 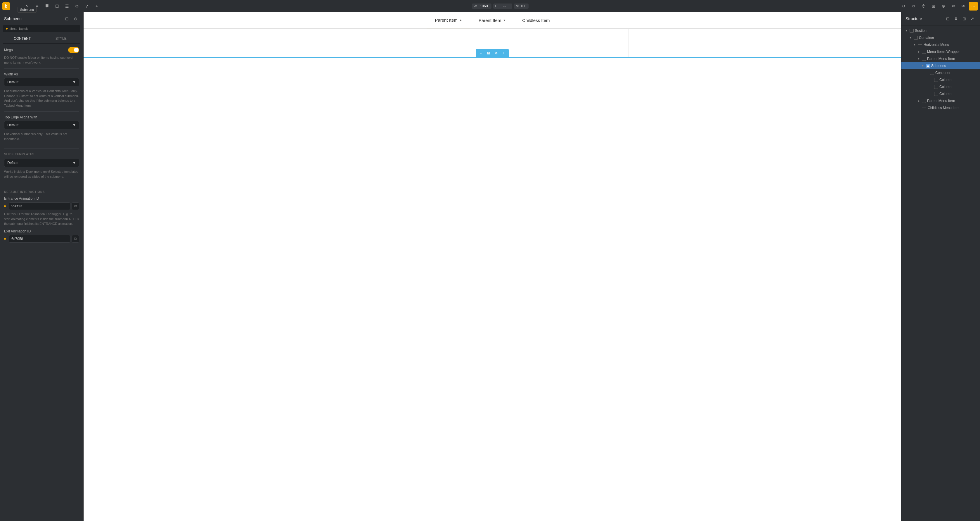 I want to click on float-expand-btn: ⌄, so click(x=481, y=53).